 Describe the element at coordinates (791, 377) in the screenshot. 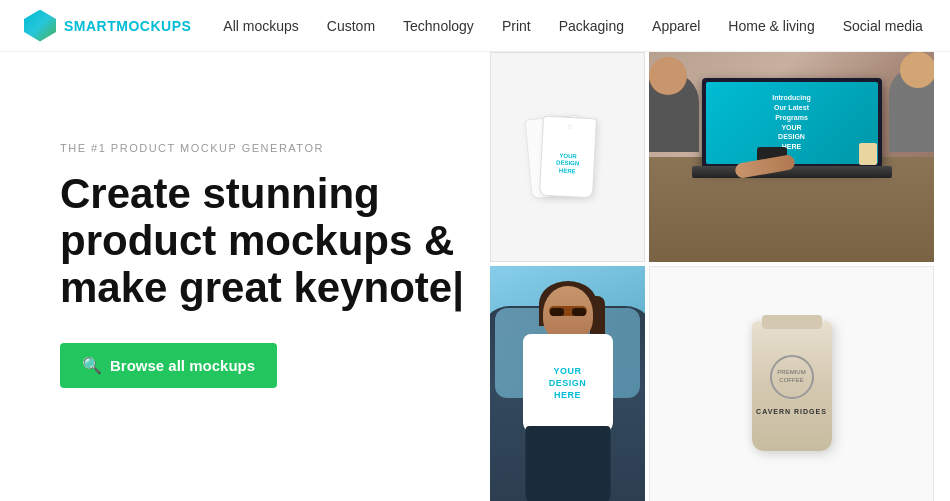

I see `bag-circle-text: PREMIUMCOFFEE` at that location.